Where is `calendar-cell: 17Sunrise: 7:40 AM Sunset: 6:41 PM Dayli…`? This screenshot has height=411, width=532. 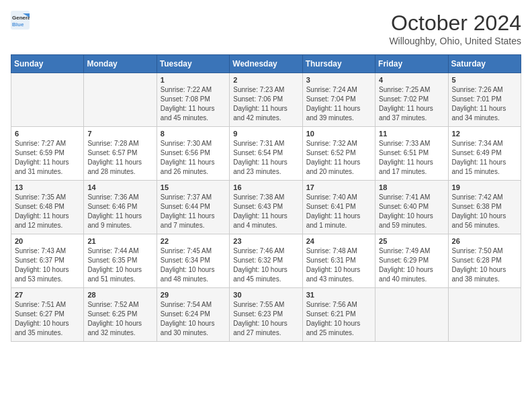 calendar-cell: 17Sunrise: 7:40 AM Sunset: 6:41 PM Dayli… is located at coordinates (339, 208).